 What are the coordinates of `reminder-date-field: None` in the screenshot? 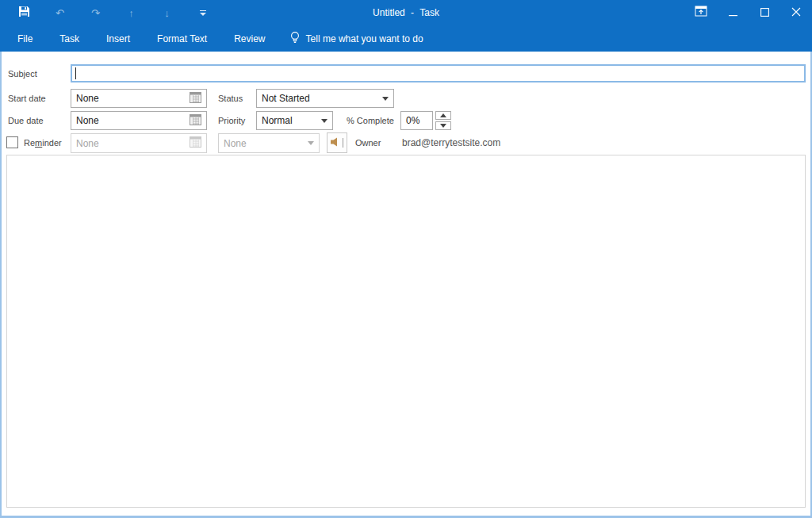 It's located at (139, 143).